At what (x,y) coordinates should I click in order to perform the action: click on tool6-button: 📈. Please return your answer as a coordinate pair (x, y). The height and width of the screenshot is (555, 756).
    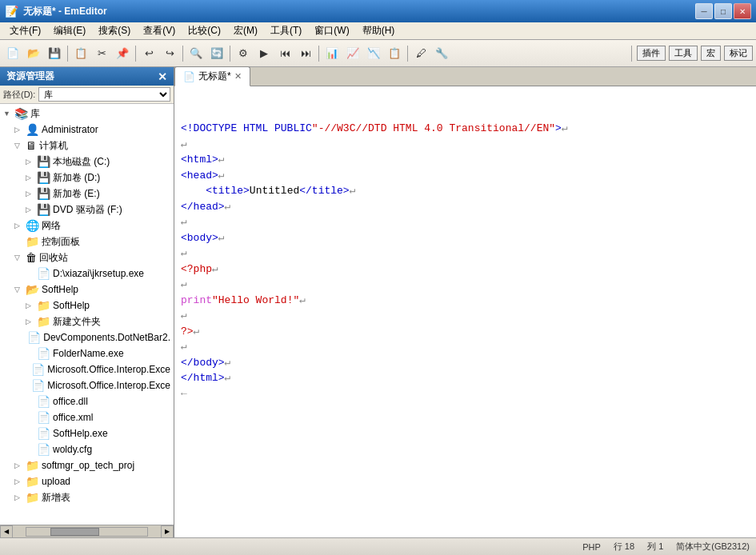
    Looking at the image, I should click on (353, 54).